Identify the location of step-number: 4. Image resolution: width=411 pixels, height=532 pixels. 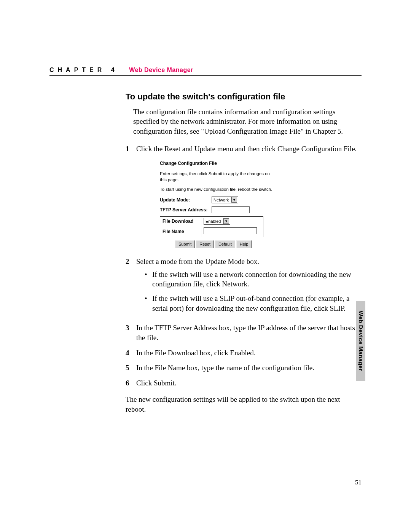
(128, 353).